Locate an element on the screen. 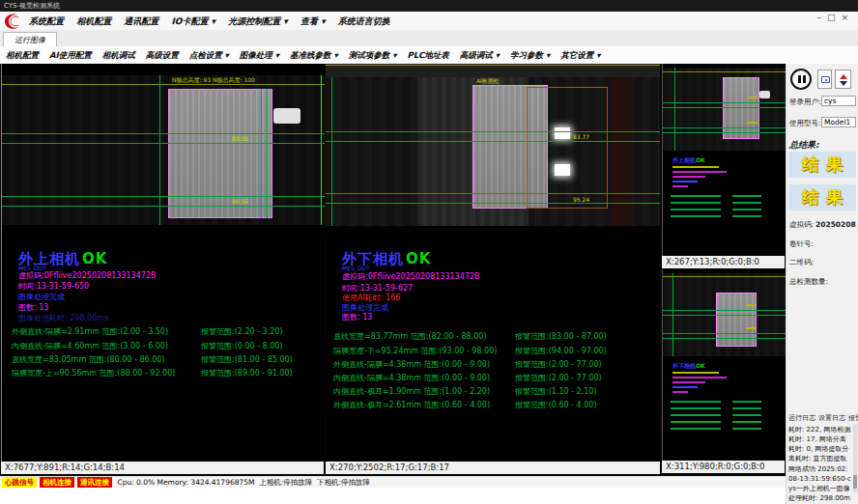  total-result-label: 总结果: is located at coordinates (804, 145).